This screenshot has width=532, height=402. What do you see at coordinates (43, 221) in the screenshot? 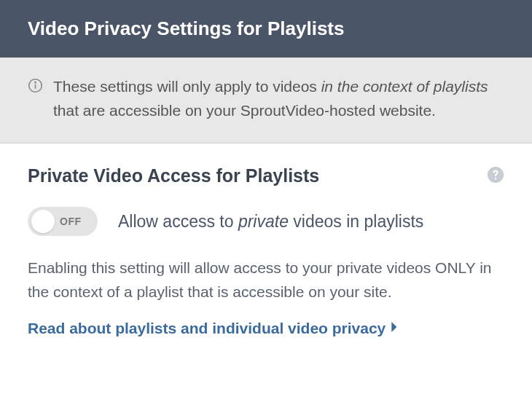
I see `toggle-knob` at bounding box center [43, 221].